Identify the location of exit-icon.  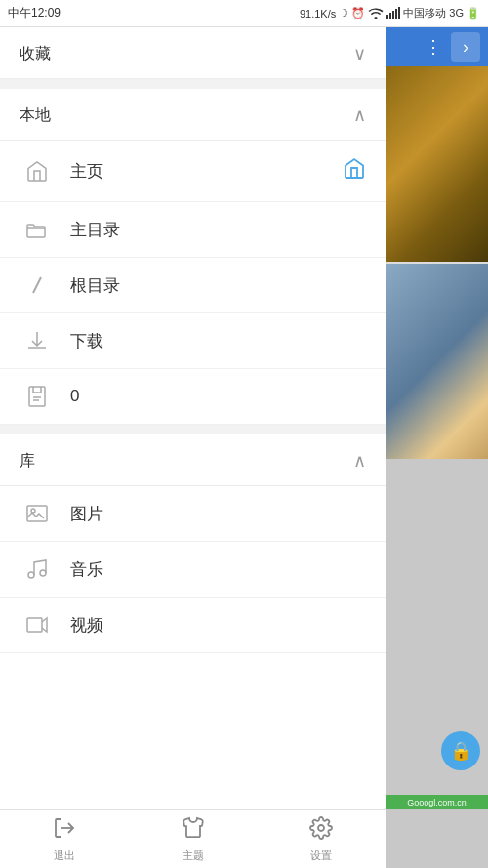
(64, 831).